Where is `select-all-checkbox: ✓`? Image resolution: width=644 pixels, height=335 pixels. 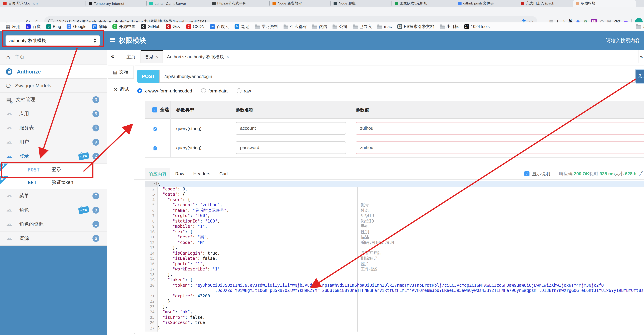 select-all-checkbox: ✓ is located at coordinates (154, 110).